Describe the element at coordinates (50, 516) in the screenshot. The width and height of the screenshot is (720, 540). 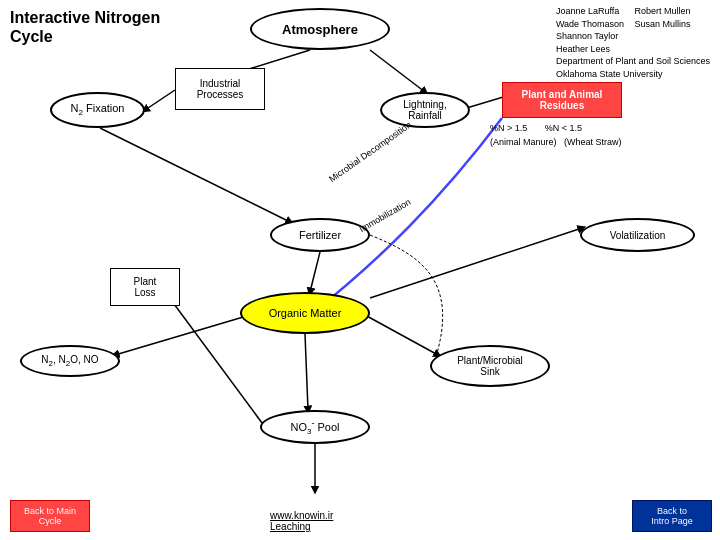
I see `back-main-button: Back to Main Cycle` at that location.